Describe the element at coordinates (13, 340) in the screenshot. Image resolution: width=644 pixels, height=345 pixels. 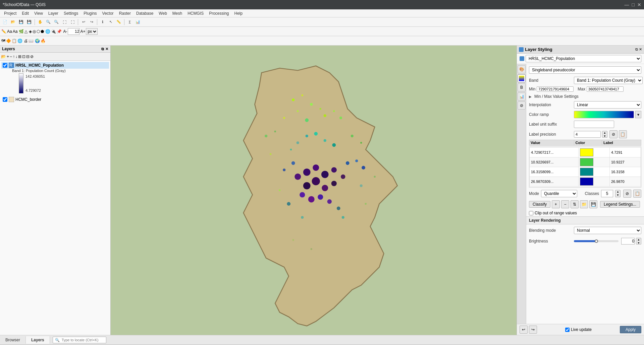
I see `browser-tab: Browser` at that location.